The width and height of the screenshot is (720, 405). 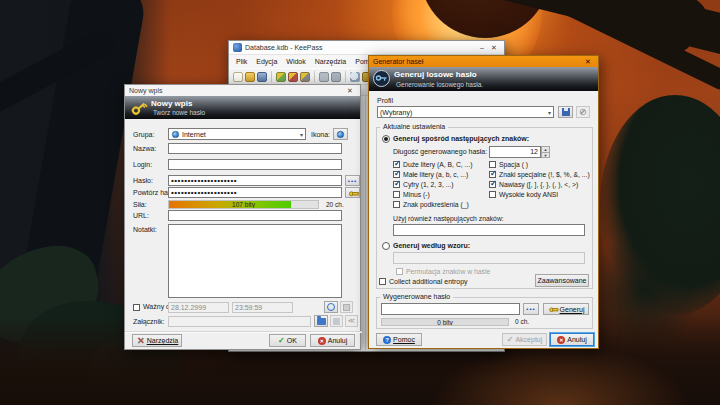 What do you see at coordinates (340, 134) in the screenshot?
I see `globe-icon` at bounding box center [340, 134].